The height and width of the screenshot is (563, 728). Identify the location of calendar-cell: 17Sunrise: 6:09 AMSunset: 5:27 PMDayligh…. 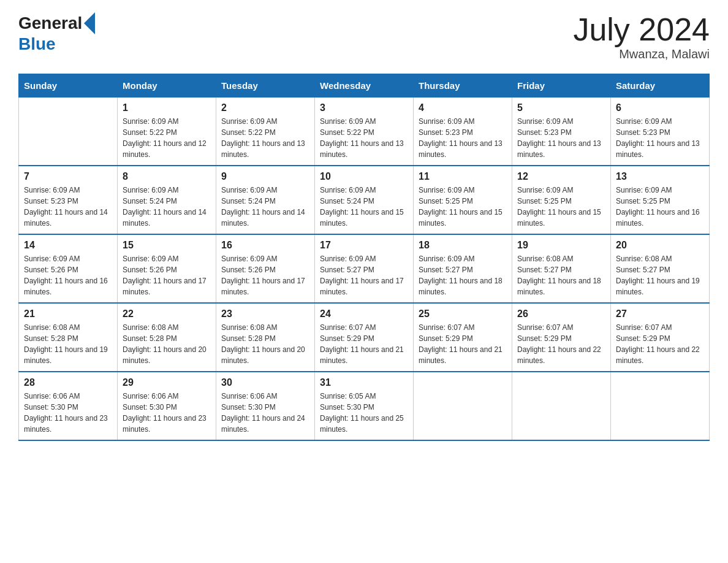
(364, 269).